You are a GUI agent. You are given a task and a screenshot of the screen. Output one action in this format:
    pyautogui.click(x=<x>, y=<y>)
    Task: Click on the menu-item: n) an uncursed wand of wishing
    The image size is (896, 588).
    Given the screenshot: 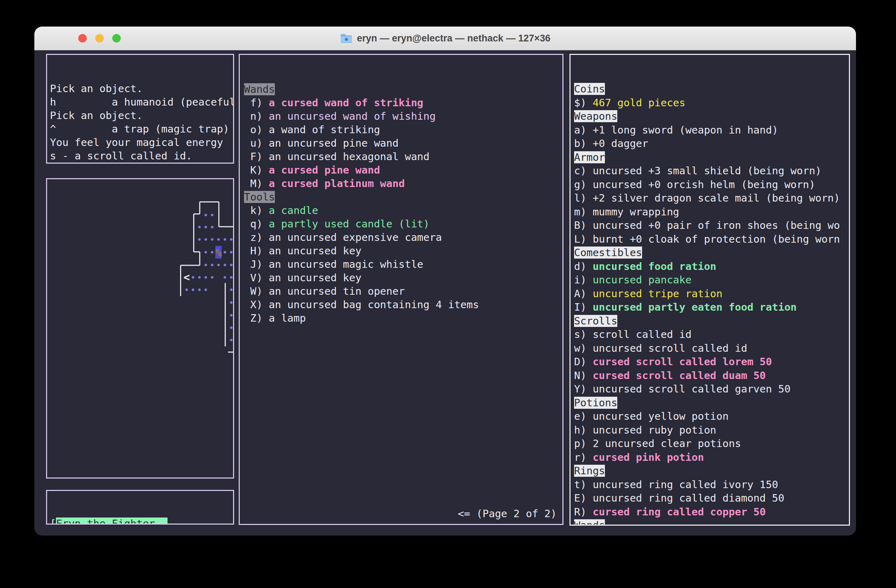 What is the action you would take?
    pyautogui.click(x=403, y=116)
    